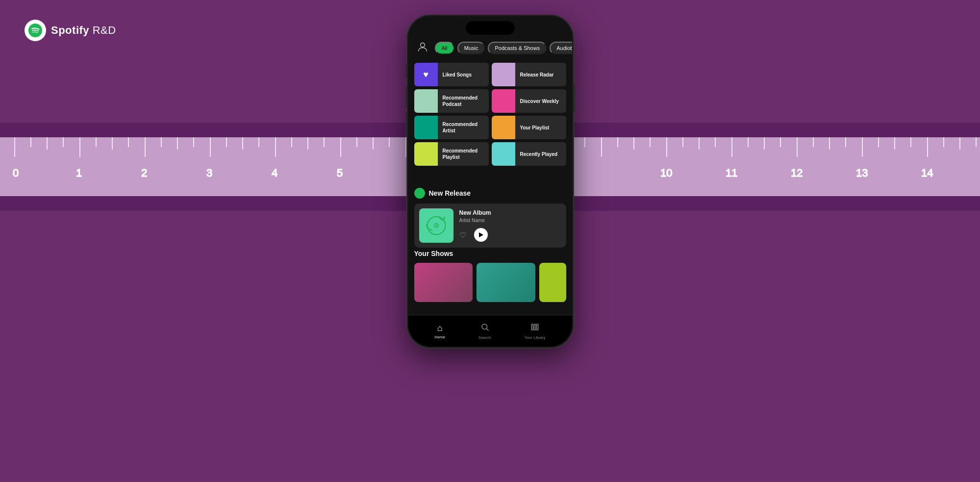 The image size is (980, 482). I want to click on nav-library: Your Library, so click(535, 331).